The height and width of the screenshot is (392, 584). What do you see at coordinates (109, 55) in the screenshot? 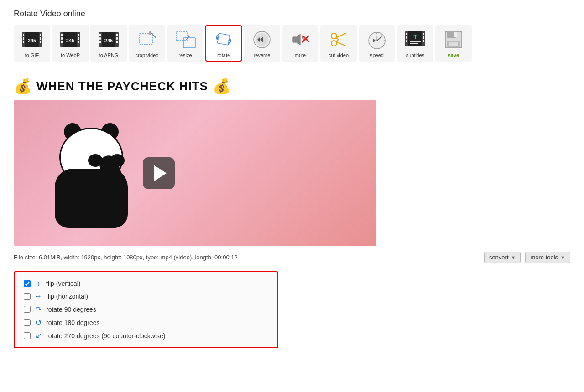
I see `to-apng-label: to APNG` at bounding box center [109, 55].